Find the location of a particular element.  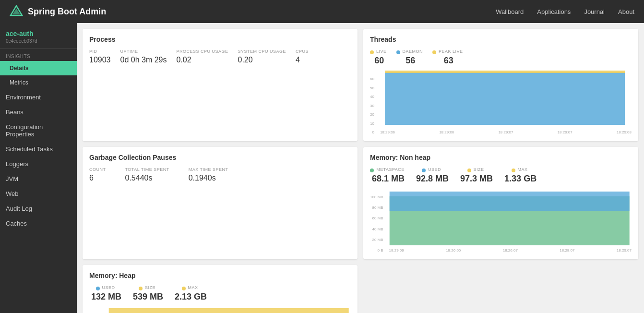

heap-used-value: 132 MB is located at coordinates (107, 297).